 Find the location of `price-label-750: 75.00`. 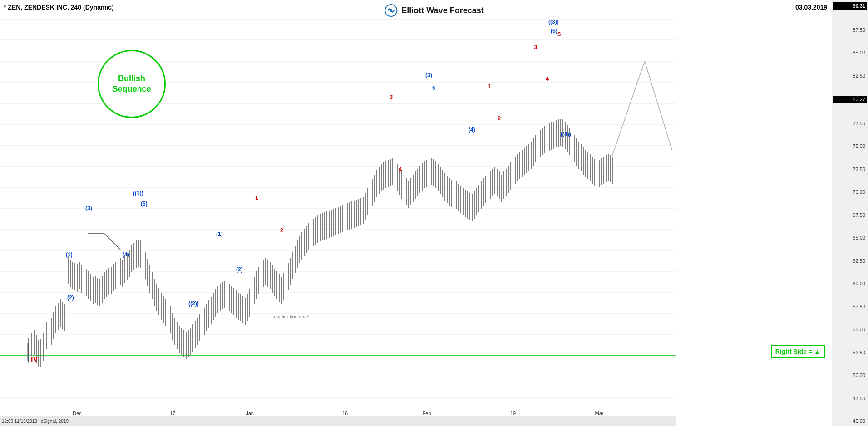

price-label-750: 75.00 is located at coordinates (850, 146).